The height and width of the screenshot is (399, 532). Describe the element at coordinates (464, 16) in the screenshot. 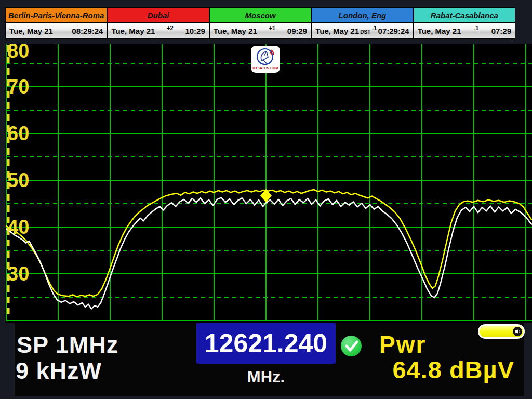

I see `city-label: Rabat-Casablanca` at that location.